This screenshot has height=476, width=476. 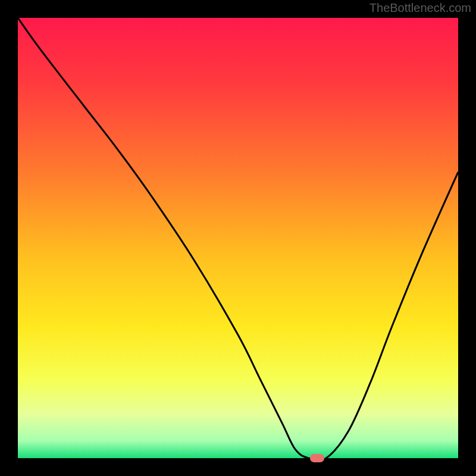 What do you see at coordinates (317, 458) in the screenshot?
I see `optimal-marker` at bounding box center [317, 458].